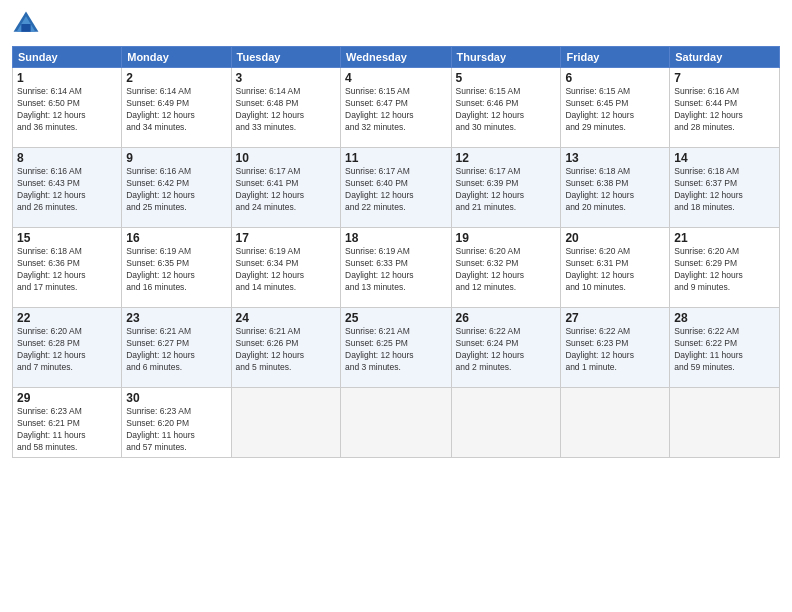 This screenshot has width=792, height=612. What do you see at coordinates (67, 270) in the screenshot?
I see `day-info: Sunrise: 6:18 AM Sunset: 6:36 PM Dayligh…` at bounding box center [67, 270].